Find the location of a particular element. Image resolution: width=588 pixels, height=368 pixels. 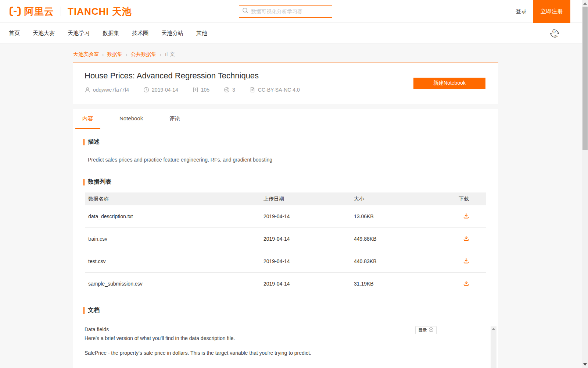

dataset-header-card: House Prices: Advanced Regression Techni… is located at coordinates (286, 83).